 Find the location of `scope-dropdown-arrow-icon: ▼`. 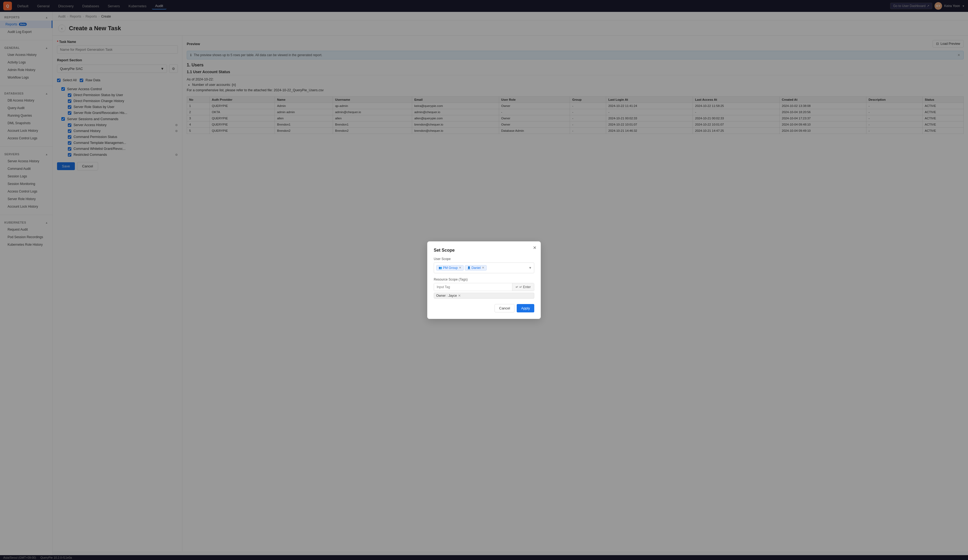

scope-dropdown-arrow-icon: ▼ is located at coordinates (530, 268).